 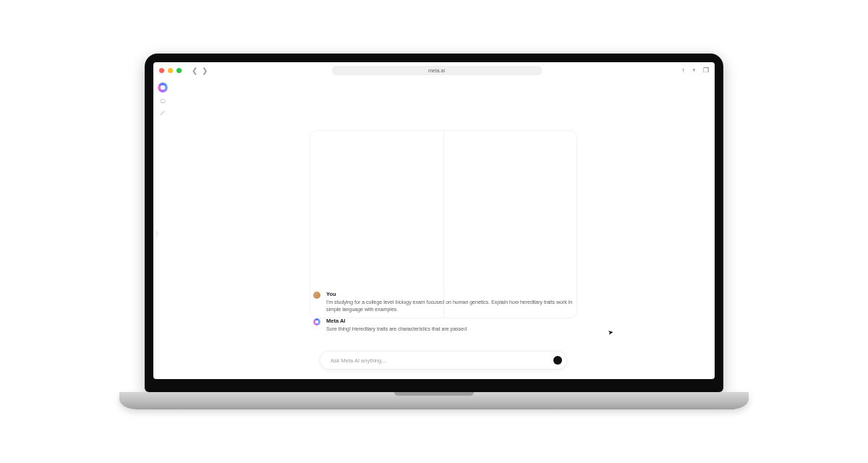 I want to click on share-icon: ↑, so click(x=683, y=70).